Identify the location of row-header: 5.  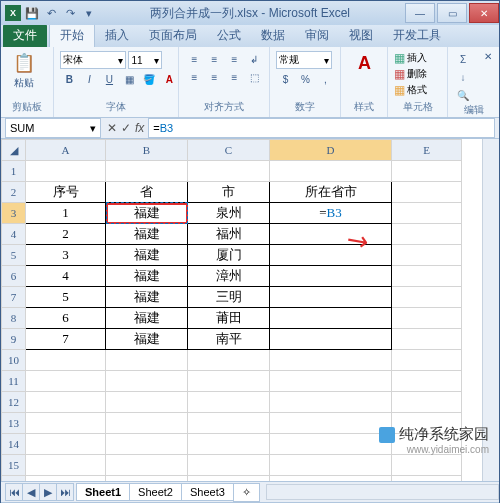
(14, 256).